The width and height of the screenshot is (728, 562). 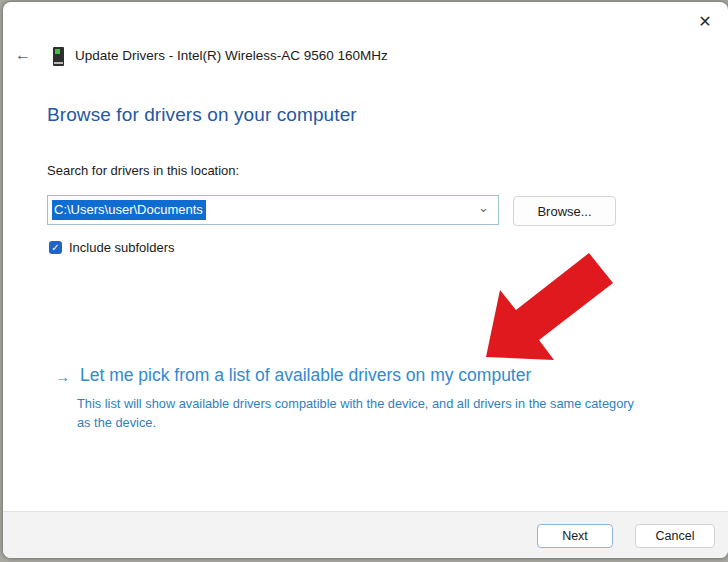 I want to click on device-base-line, so click(x=58, y=63).